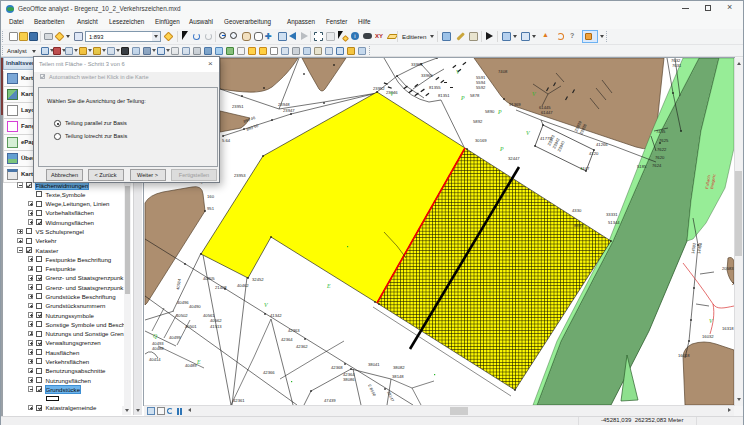 The width and height of the screenshot is (744, 425). What do you see at coordinates (258, 280) in the screenshot?
I see `svg-text: 32452` at bounding box center [258, 280].